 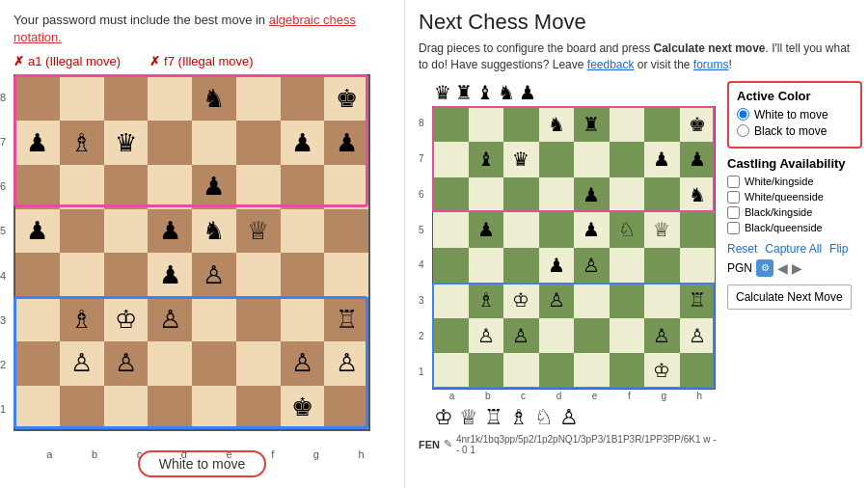 What do you see at coordinates (789, 297) in the screenshot?
I see `calculate-next-move-button: Calculate Next Move` at bounding box center [789, 297].